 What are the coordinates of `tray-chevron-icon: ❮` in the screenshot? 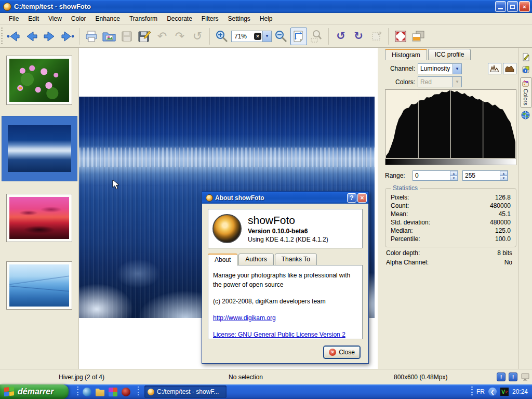 It's located at (493, 392).